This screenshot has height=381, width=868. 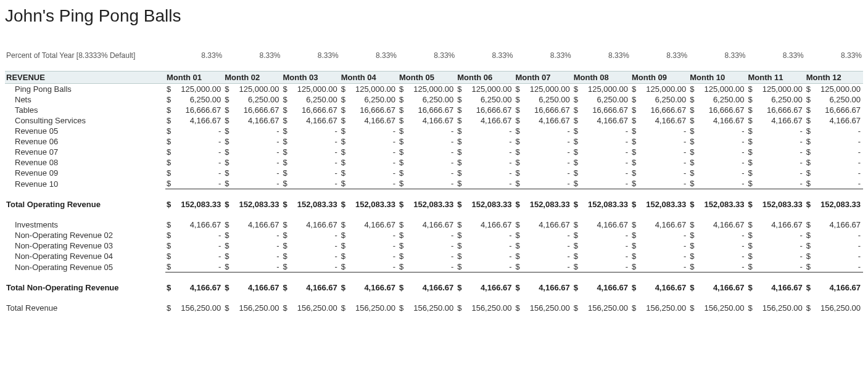 I want to click on table-row: Non-Operating Revenue 04$-$-$-$-$-$-$-$-…, so click(x=434, y=256).